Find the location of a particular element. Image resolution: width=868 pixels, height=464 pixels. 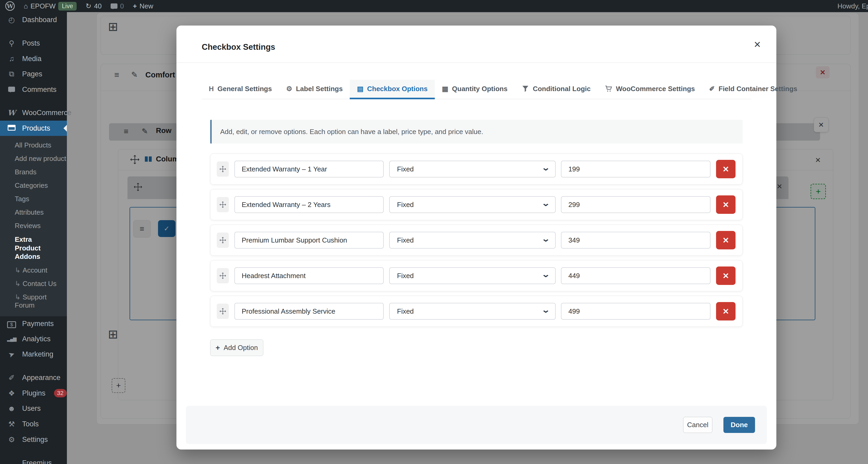

heading-icon: H is located at coordinates (212, 89).